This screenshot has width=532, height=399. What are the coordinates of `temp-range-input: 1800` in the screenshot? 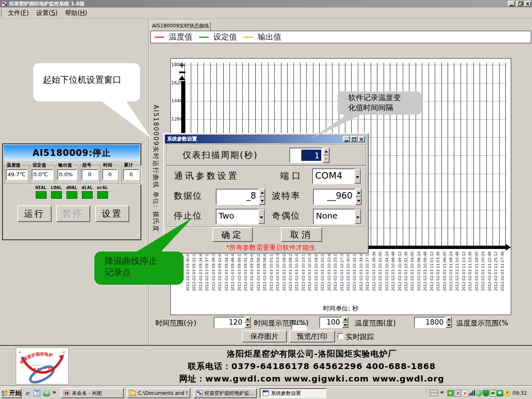 It's located at (430, 323).